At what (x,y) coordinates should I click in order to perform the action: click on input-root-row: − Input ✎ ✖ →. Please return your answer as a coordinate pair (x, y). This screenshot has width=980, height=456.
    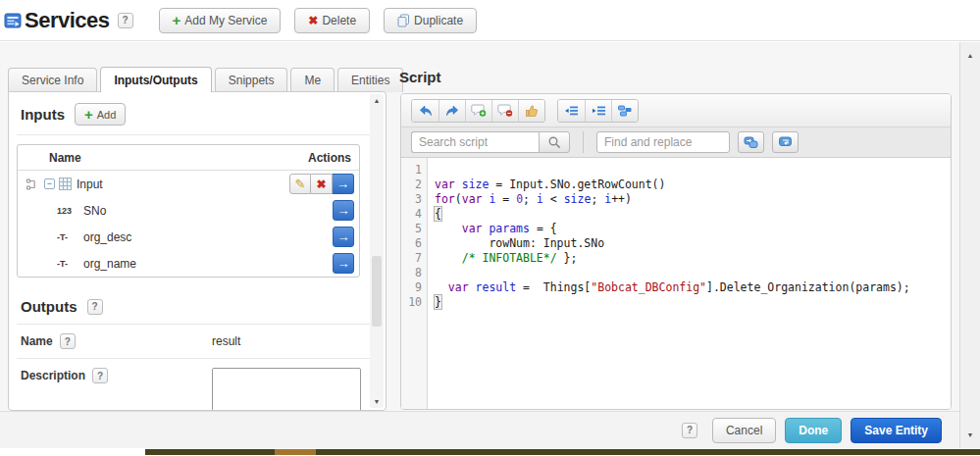
    Looking at the image, I should click on (188, 184).